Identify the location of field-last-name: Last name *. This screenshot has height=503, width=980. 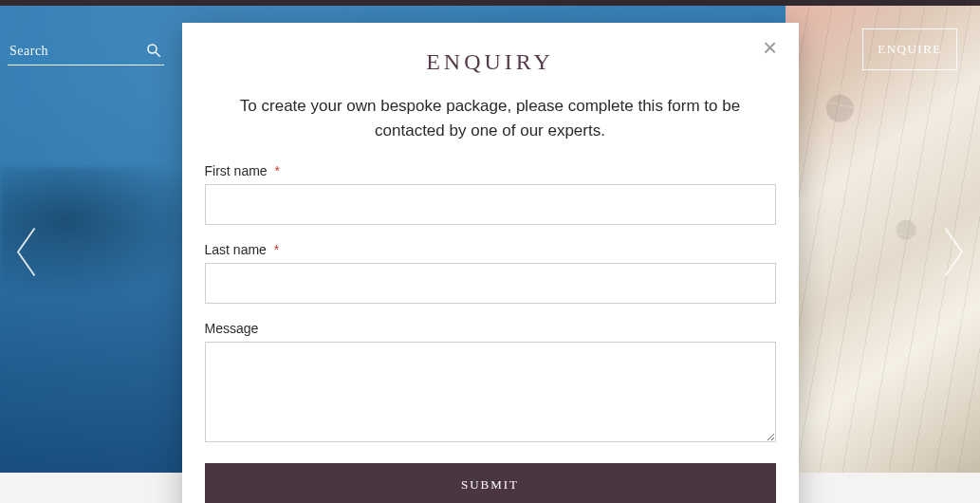
(490, 273).